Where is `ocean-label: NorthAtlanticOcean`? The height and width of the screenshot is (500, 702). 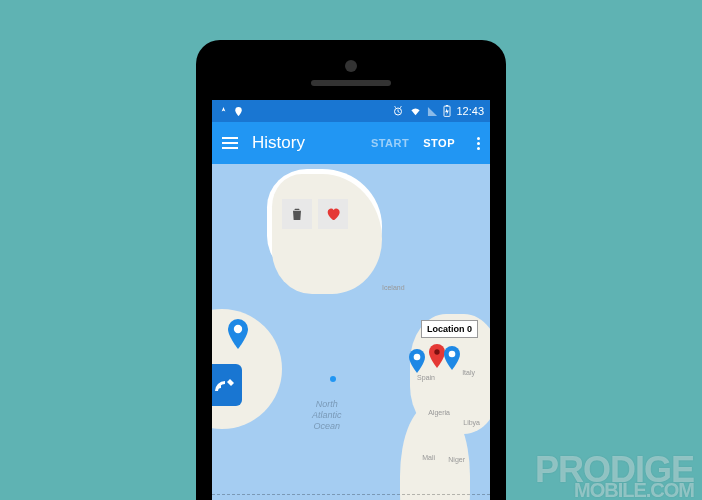
ocean-label: NorthAtlanticOcean is located at coordinates (327, 415).